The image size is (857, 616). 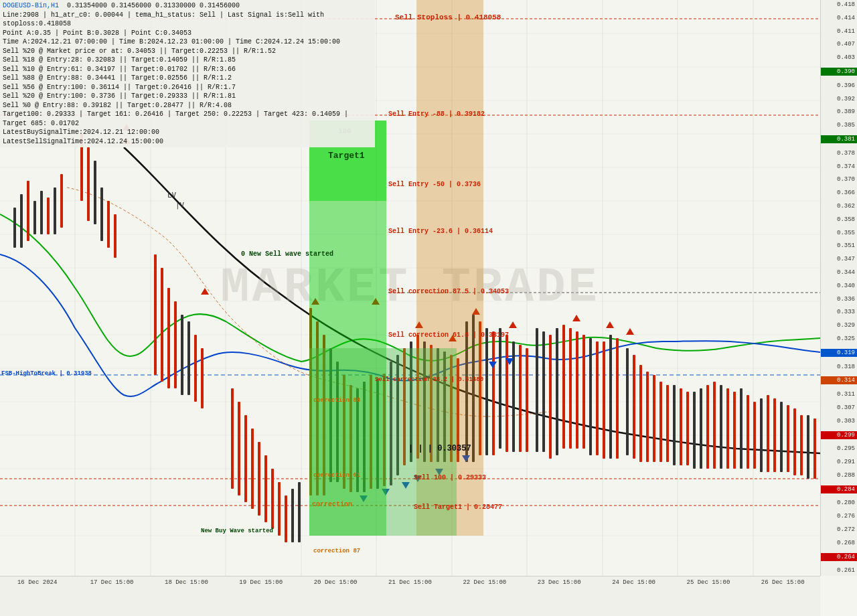 I want to click on price-403: 0.403, so click(x=839, y=58).